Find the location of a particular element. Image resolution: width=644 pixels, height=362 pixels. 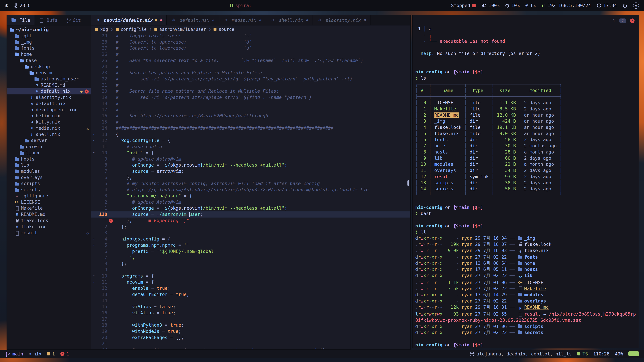

code-line: 1✕ }; ■ Expecting ";" is located at coordinates (251, 221).